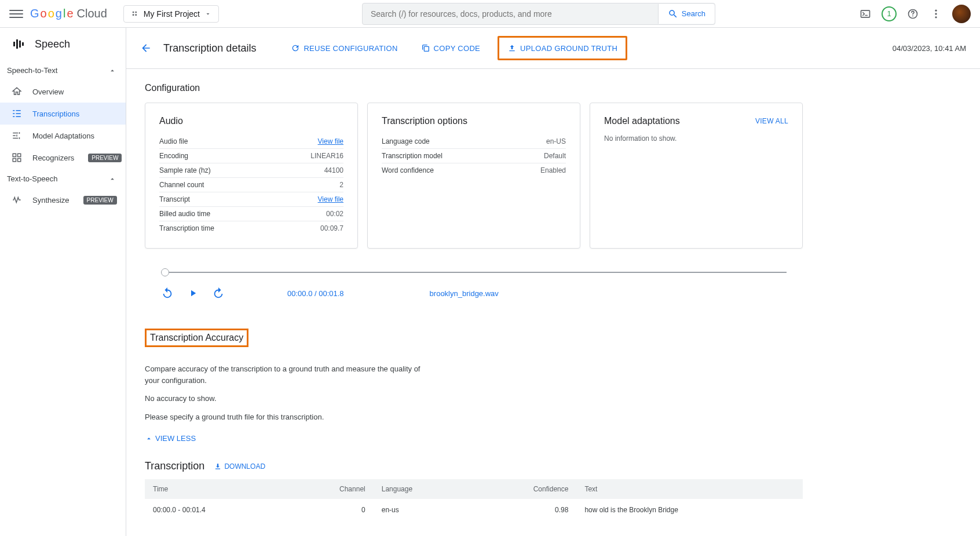 This screenshot has height=536, width=980. Describe the element at coordinates (474, 88) in the screenshot. I see `configuration-title: Configuration` at that location.